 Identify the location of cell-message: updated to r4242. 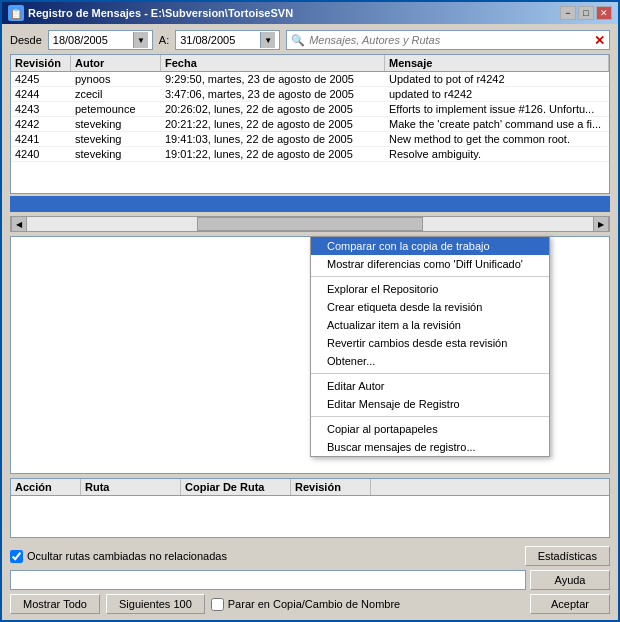
(497, 94).